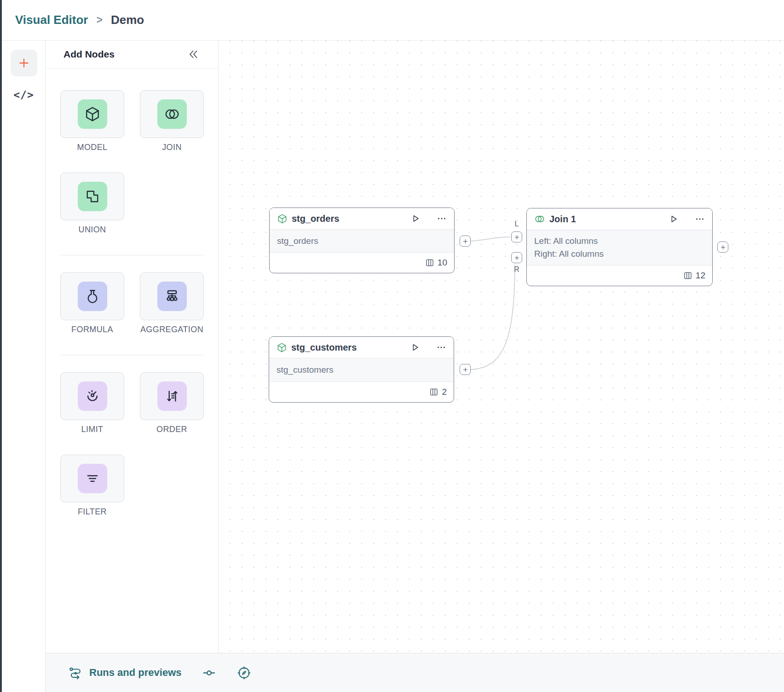 The width and height of the screenshot is (784, 692). Describe the element at coordinates (172, 403) in the screenshot. I see `palette-item-order: ORDER` at that location.